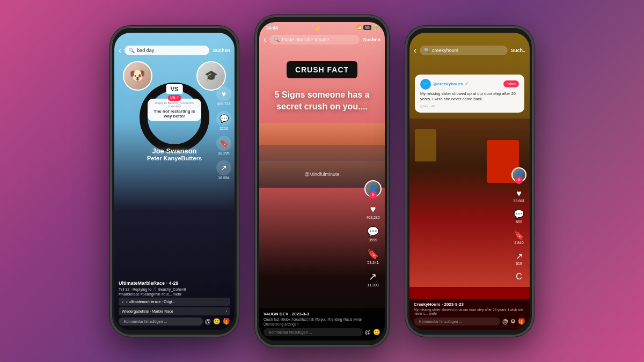 The image size is (644, 362). I want to click on status-bar-2: 14:44 🌙 📶 5G 🔋, so click(322, 28).